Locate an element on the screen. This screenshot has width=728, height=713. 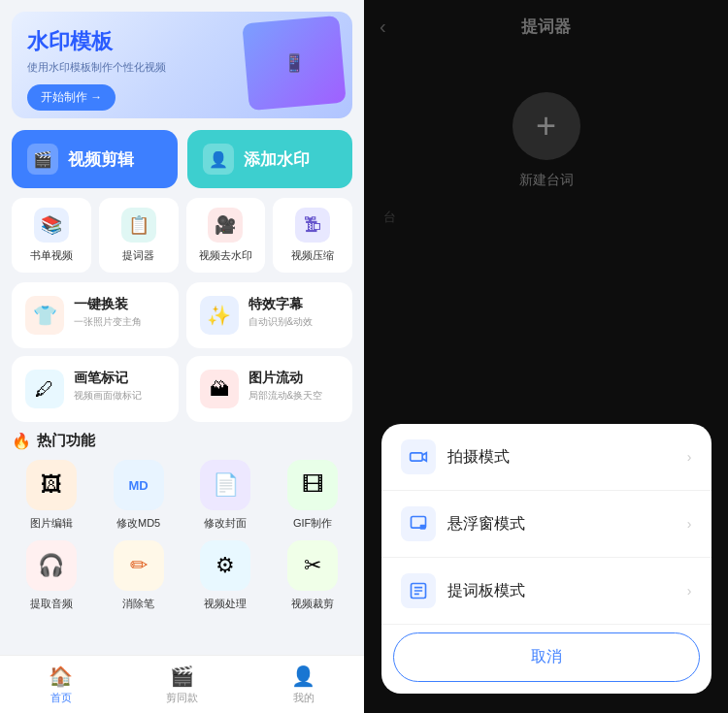
hot-item-3: 🎞 GIF制作 is located at coordinates (313, 495).